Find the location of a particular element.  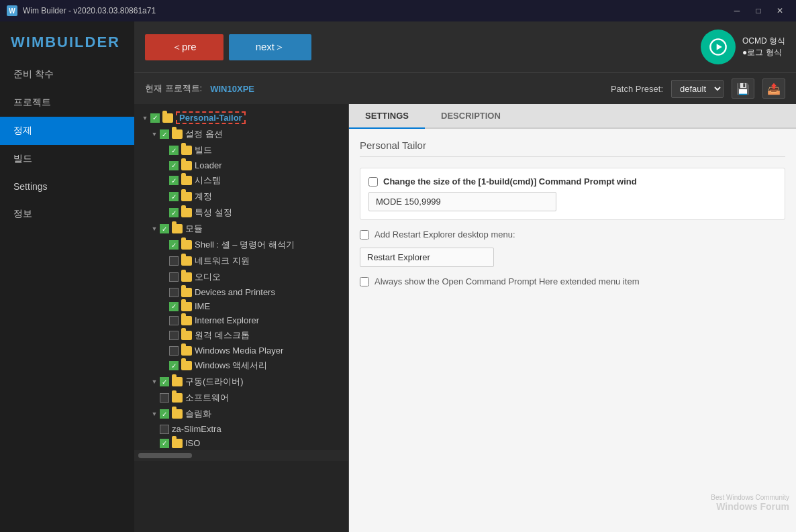

input-restart-explorer is located at coordinates (427, 258).